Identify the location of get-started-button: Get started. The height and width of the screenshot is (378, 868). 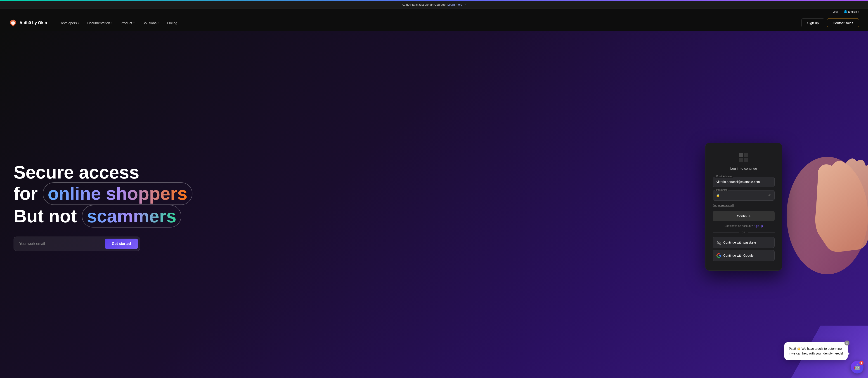
(121, 244).